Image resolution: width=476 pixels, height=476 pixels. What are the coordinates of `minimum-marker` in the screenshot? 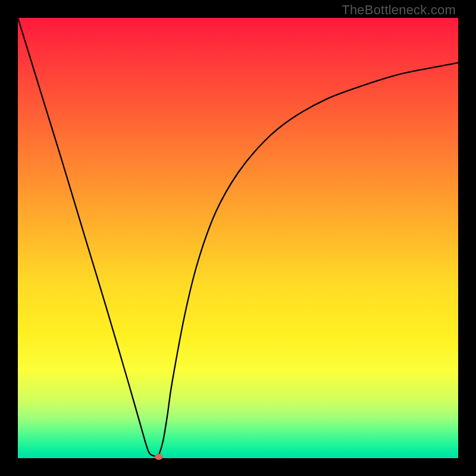 It's located at (158, 457).